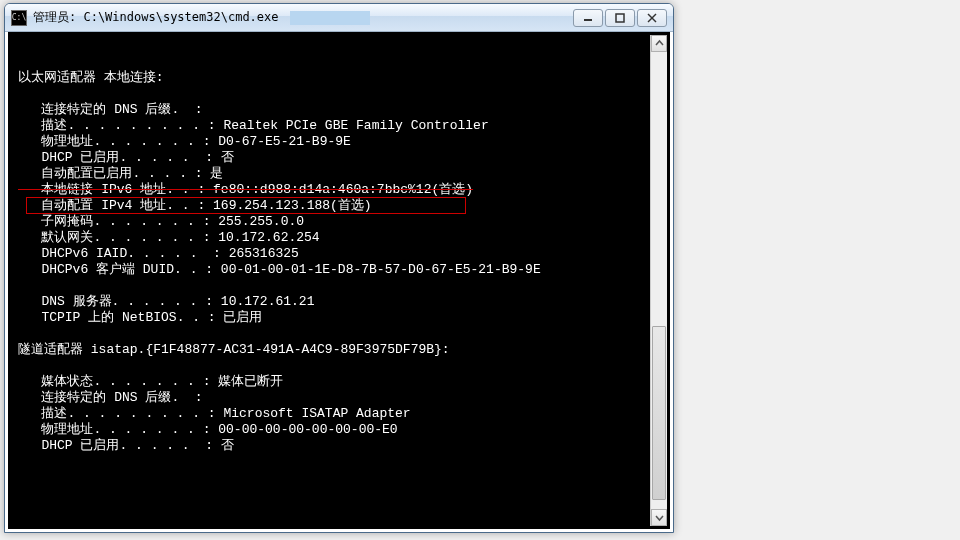 This screenshot has width=960, height=540. What do you see at coordinates (65, 302) in the screenshot?
I see `row-label: DNS 服务器` at bounding box center [65, 302].